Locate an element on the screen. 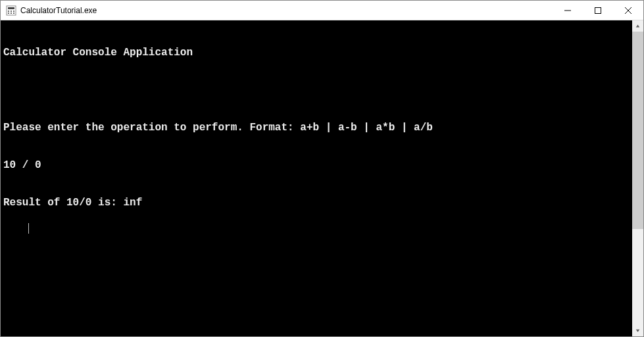 The height and width of the screenshot is (337, 644). scroll-thumb is located at coordinates (638, 130).